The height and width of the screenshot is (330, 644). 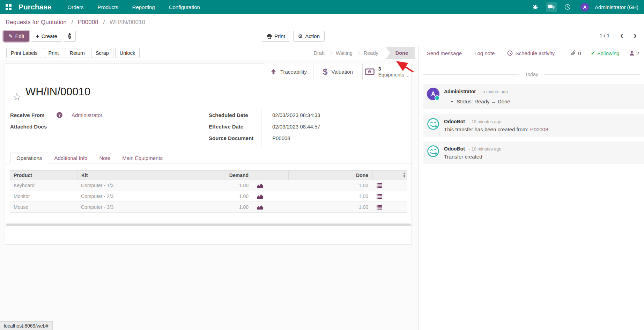 I want to click on apps-menu-icon, so click(x=8, y=7).